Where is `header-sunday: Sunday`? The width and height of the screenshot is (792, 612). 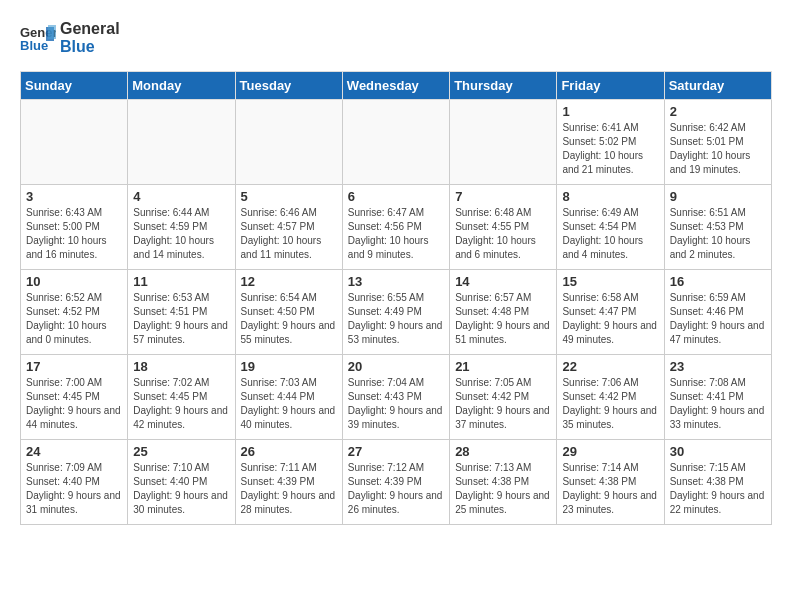
header-sunday: Sunday is located at coordinates (74, 86).